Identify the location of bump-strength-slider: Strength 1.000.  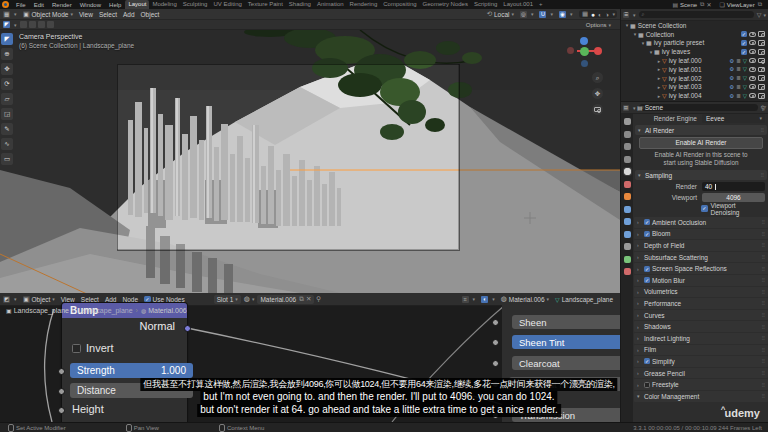
(132, 370).